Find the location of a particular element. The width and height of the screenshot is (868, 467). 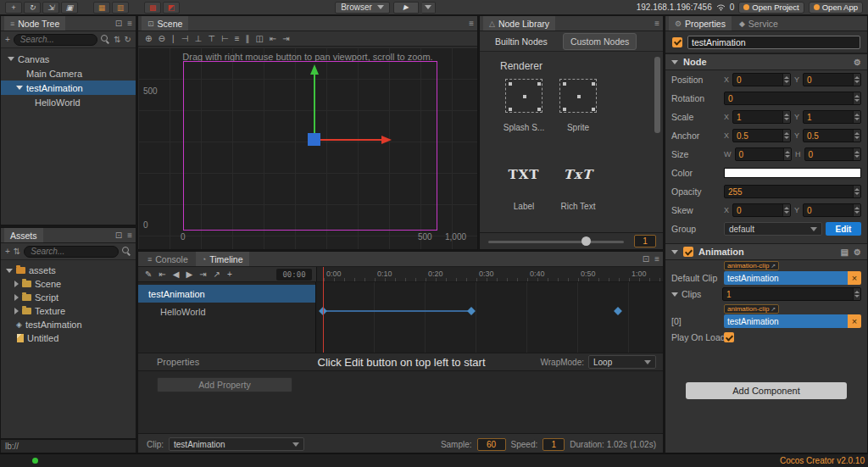

animation-enabled-checkbox is located at coordinates (688, 252).